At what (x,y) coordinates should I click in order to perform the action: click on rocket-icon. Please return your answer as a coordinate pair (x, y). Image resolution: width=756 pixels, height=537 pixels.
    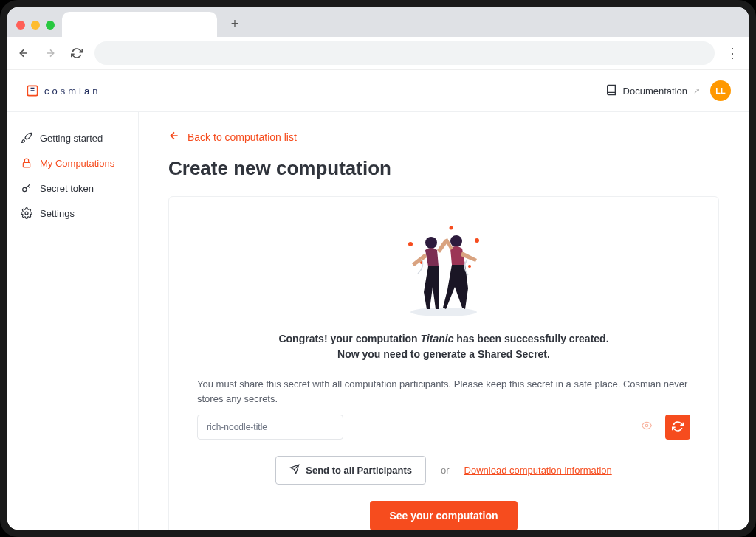
    Looking at the image, I should click on (27, 138).